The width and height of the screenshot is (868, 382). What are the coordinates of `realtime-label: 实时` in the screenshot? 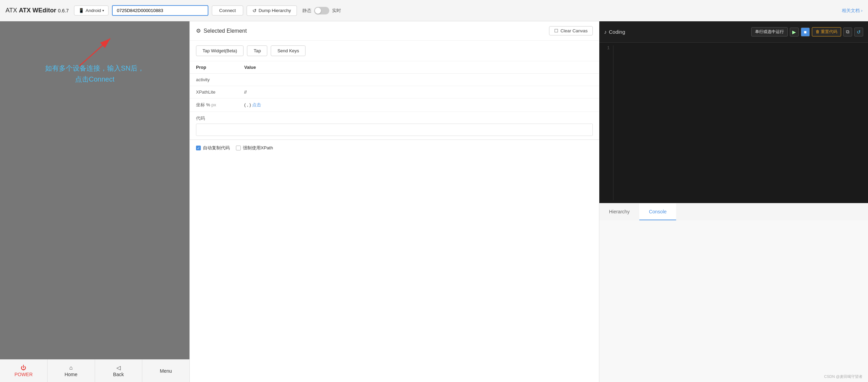 It's located at (337, 11).